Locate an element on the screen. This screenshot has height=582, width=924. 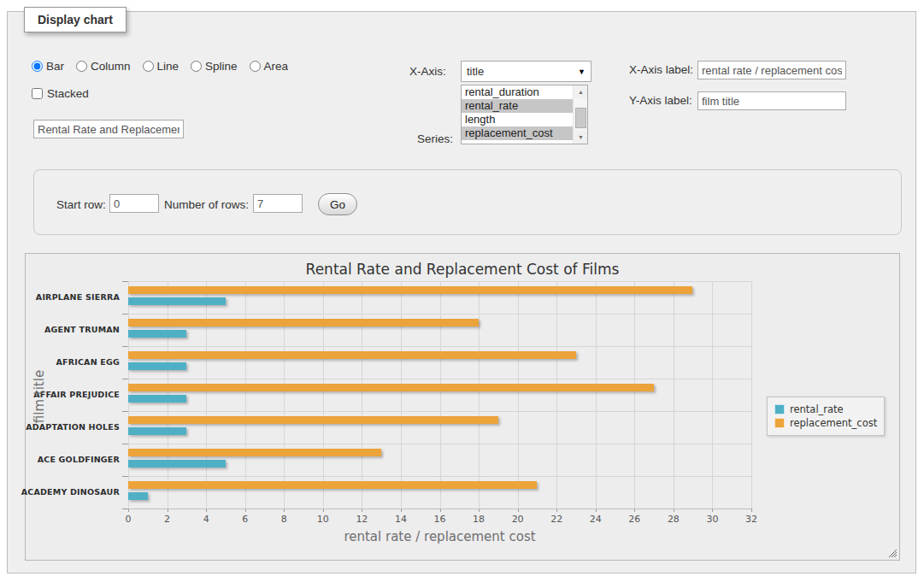
x-tick-label: 16 is located at coordinates (440, 520).